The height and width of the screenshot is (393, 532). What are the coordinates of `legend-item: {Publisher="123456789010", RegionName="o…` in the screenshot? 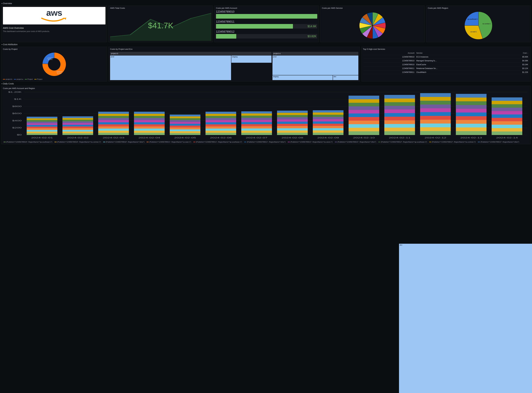 It's located at (124, 142).